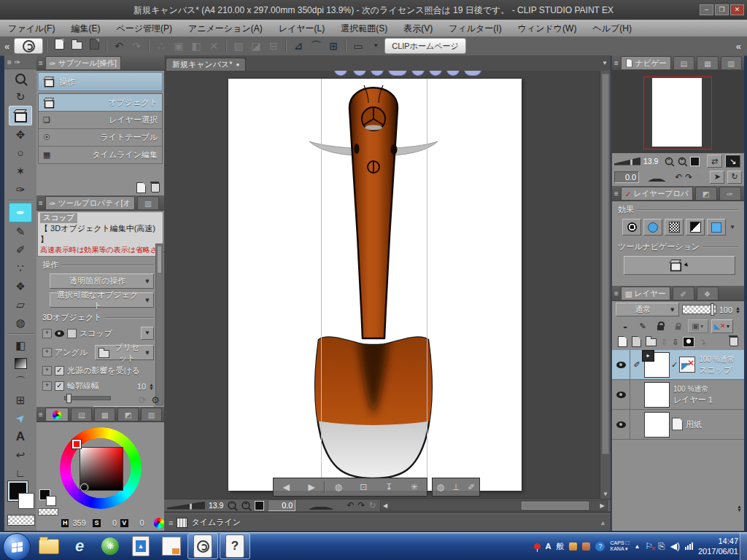  Describe the element at coordinates (136, 46) in the screenshot. I see `redo-icon: ↷` at that location.